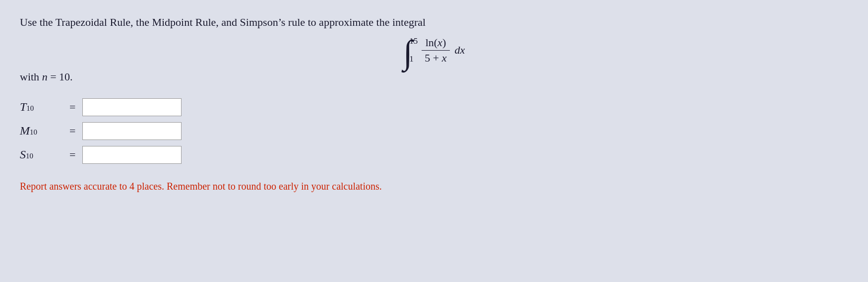 This screenshot has height=282, width=868. I want to click on m10-label: M10, so click(42, 131).